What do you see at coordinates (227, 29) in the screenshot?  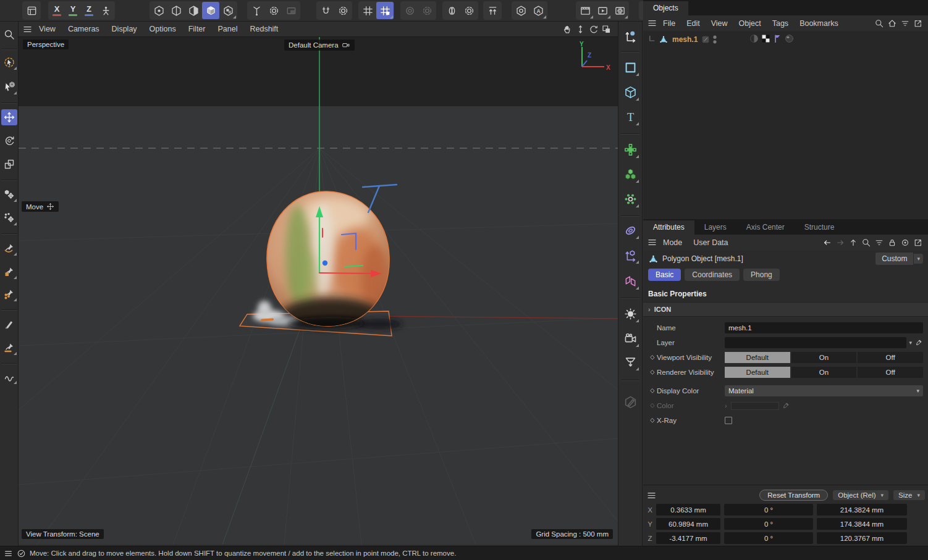 I see `viewport-menu-panel: Panel` at bounding box center [227, 29].